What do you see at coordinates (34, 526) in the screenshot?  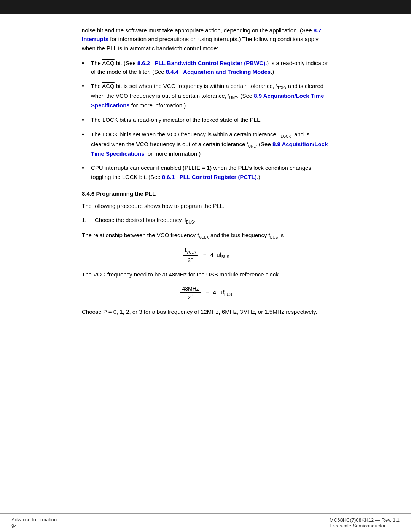 I see `footer-page-number: 94` at bounding box center [34, 526].